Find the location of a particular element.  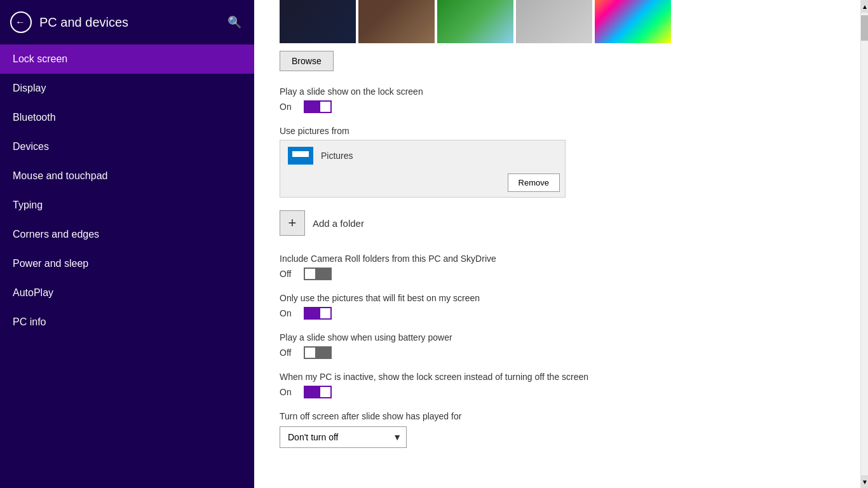

include-camera-toggle is located at coordinates (318, 274).